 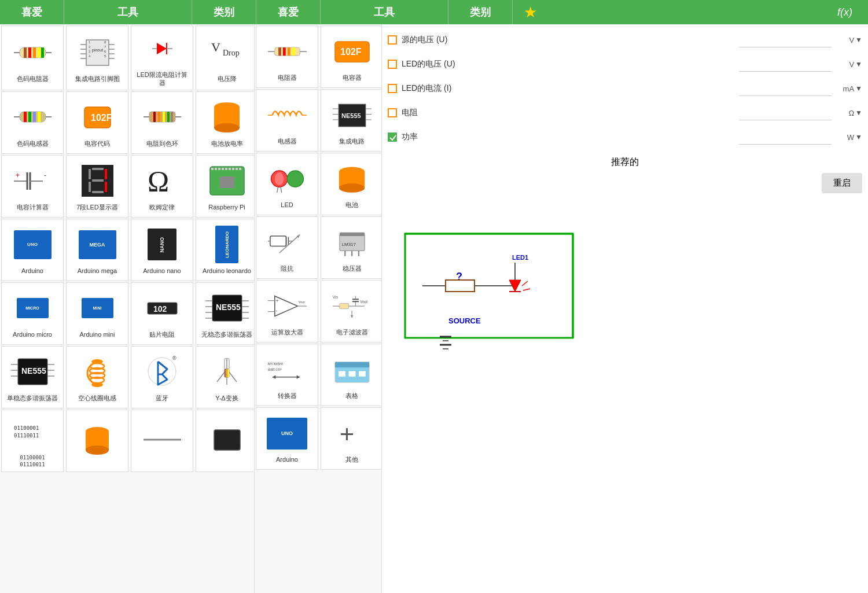 What do you see at coordinates (351, 184) in the screenshot?
I see `tool-battery3: 电池` at bounding box center [351, 184].